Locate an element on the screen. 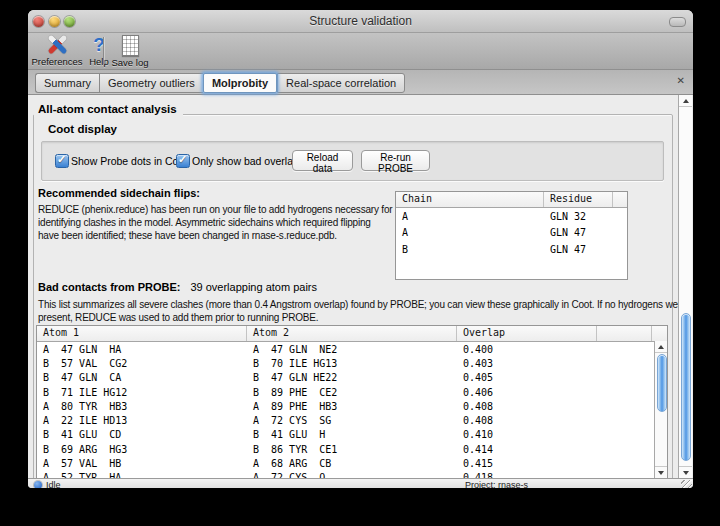  status-indicator-icon is located at coordinates (38, 484).